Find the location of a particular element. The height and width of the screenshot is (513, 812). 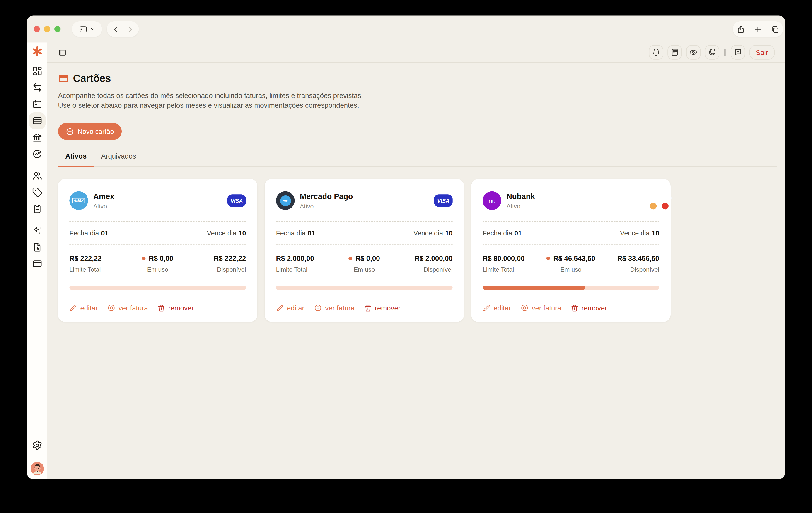

notifications-button is located at coordinates (656, 53).